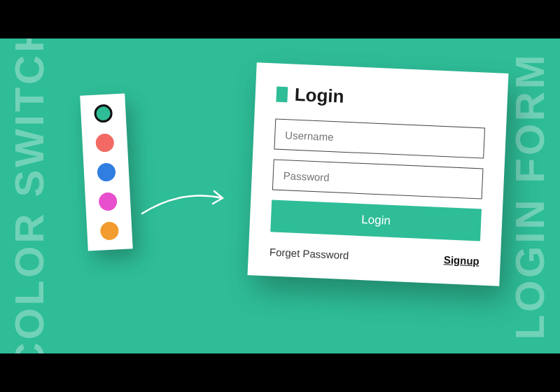 The height and width of the screenshot is (392, 560). Describe the element at coordinates (281, 94) in the screenshot. I see `accent-square` at that location.